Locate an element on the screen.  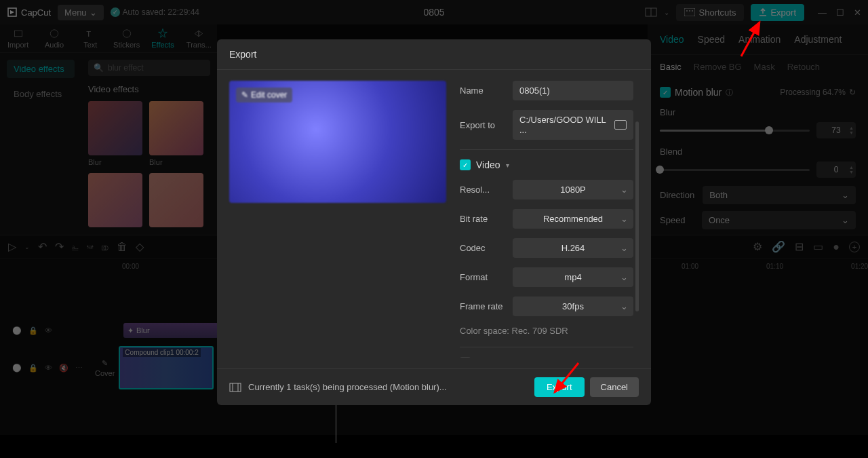
cancel-button: Cancel is located at coordinates (614, 387).